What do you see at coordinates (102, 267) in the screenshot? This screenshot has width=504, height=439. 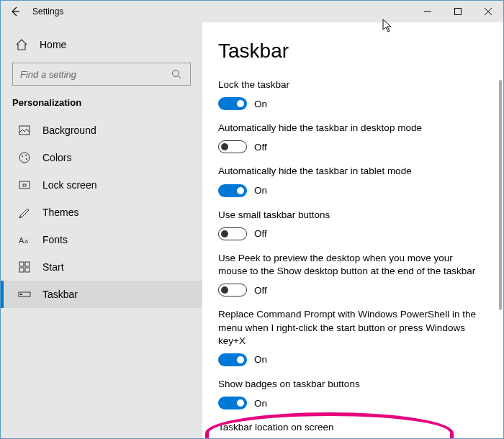 I see `sidebar-item-start: Start` at bounding box center [102, 267].